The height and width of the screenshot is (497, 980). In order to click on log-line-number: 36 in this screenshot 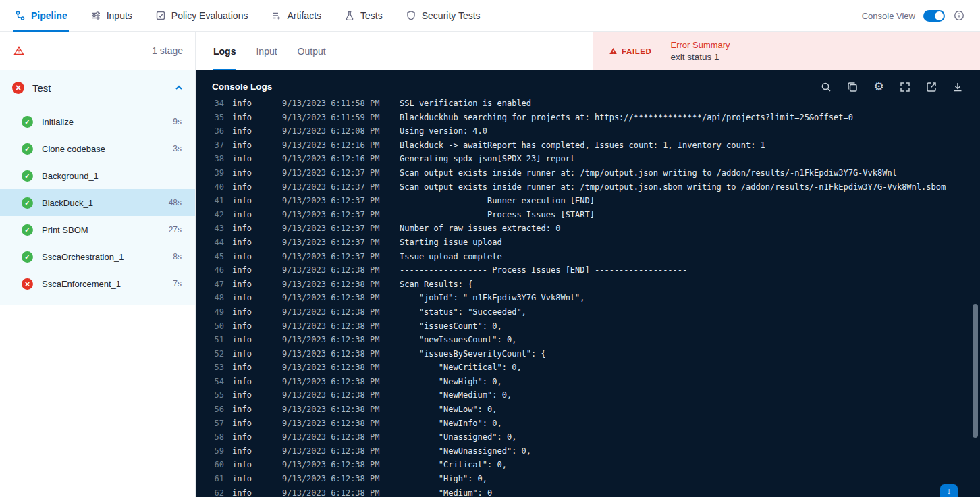, I will do `click(214, 131)`.